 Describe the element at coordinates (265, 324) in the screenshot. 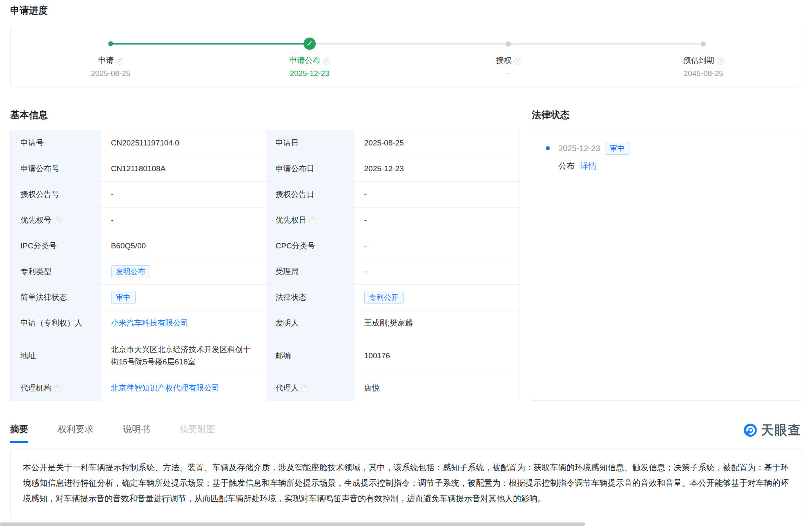

I see `table-row: 申请（专利权）人小米汽车科技有限公司发明人王成刚;樊家麟` at that location.